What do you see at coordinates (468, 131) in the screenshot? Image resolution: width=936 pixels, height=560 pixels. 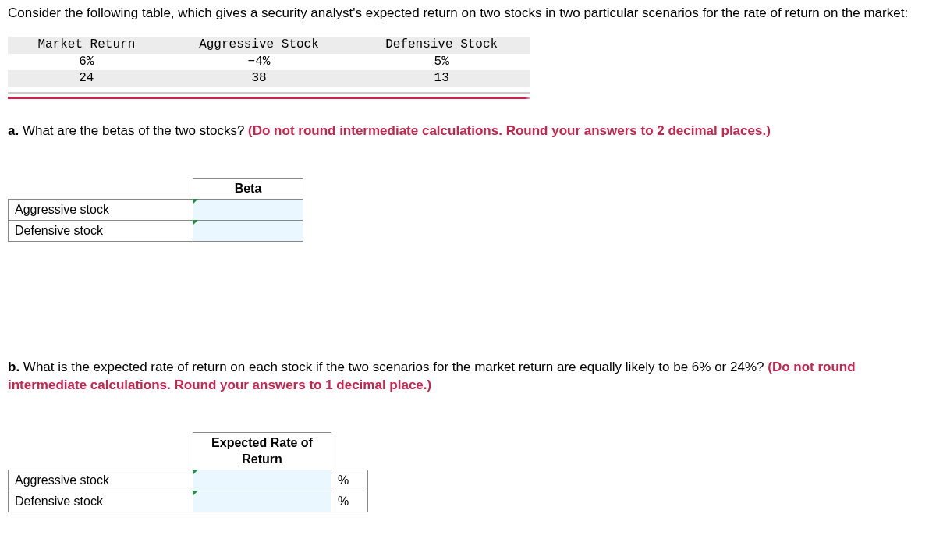 I see `question-a: a. What are the betas of the two stocks?…` at bounding box center [468, 131].